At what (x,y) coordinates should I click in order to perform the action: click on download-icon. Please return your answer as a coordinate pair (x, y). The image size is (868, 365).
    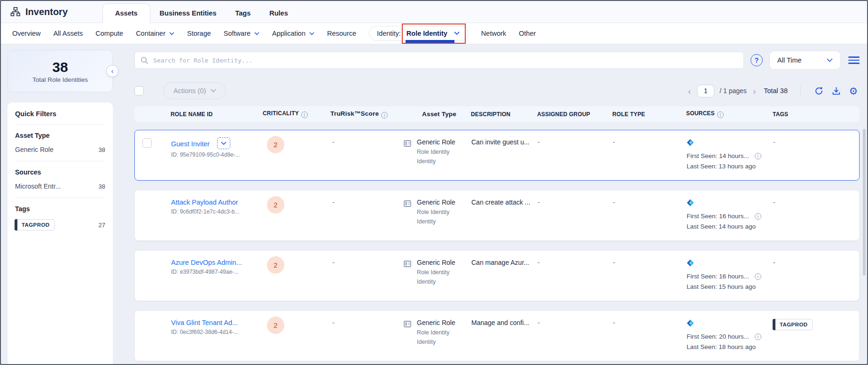
    Looking at the image, I should click on (836, 91).